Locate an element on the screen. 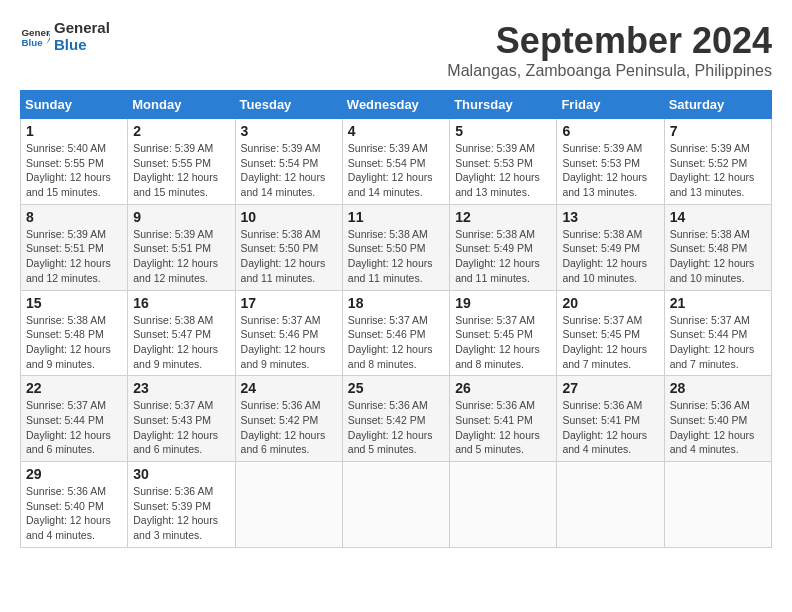  day-info: Sunrise: 5:39 AMSunset: 5:52 PMDaylight:… is located at coordinates (718, 170).